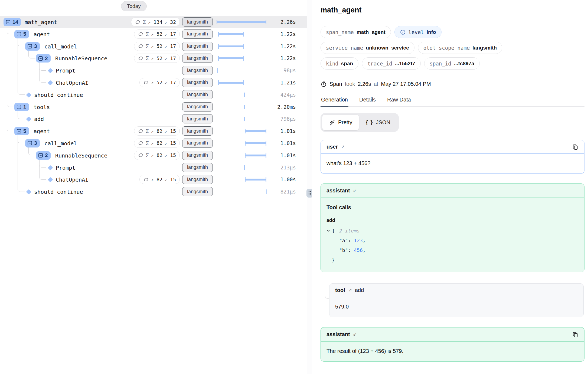  Describe the element at coordinates (332, 64) in the screenshot. I see `attr-key: kind` at that location.